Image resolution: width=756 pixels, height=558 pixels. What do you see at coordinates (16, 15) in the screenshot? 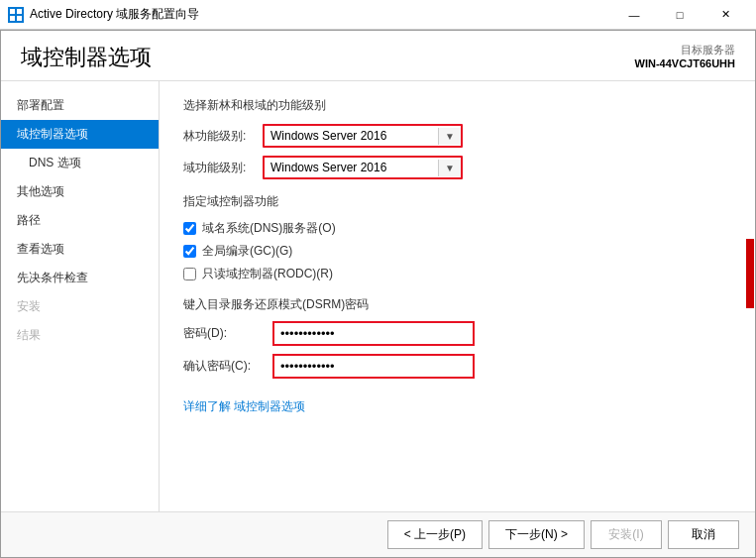
I see `app-icon` at bounding box center [16, 15].